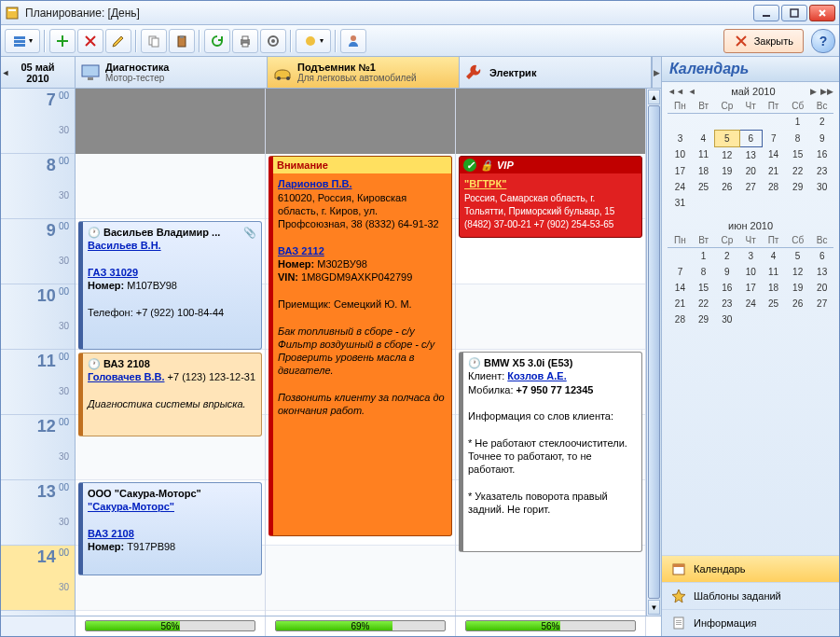 The width and height of the screenshot is (840, 637). I want to click on side-nav: Календарь Шаблоны заданий Информация, so click(750, 595).